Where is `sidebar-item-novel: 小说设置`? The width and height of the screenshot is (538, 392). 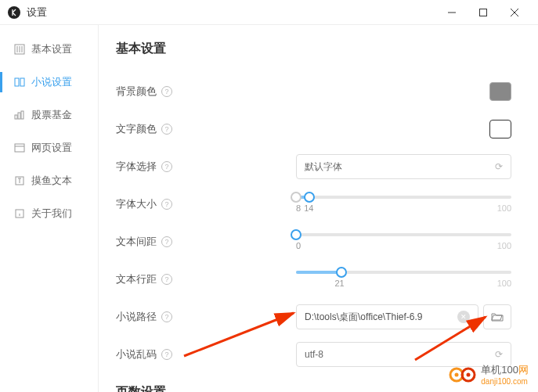 sidebar-item-novel: 小说设置 is located at coordinates (49, 82).